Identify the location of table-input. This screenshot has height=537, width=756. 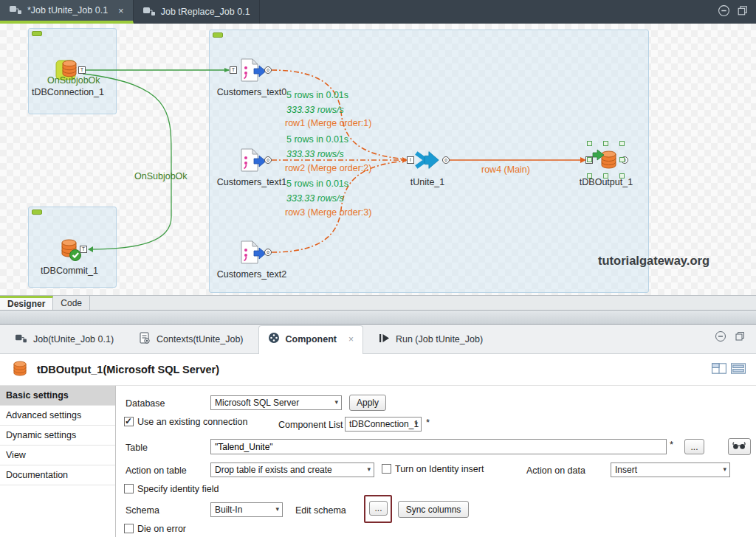
(439, 447).